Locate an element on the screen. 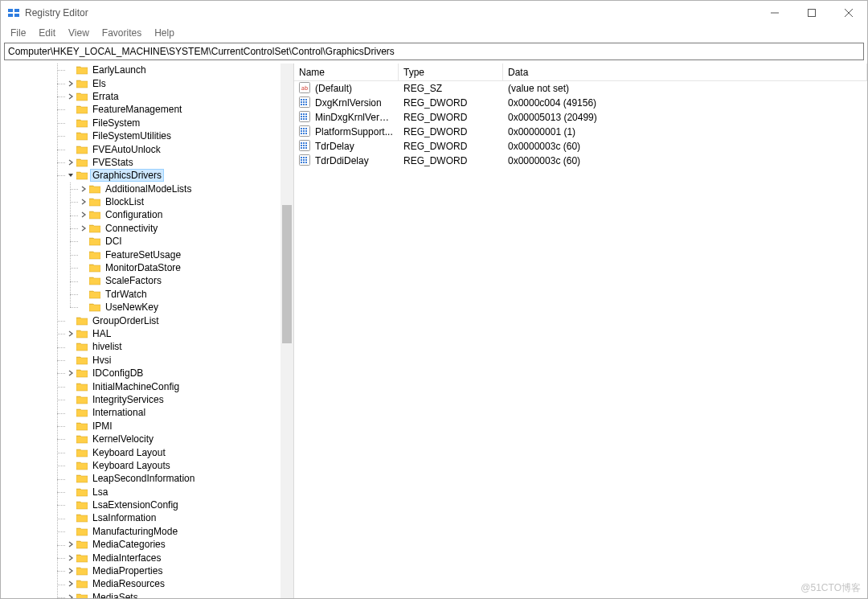 This screenshot has height=599, width=868. tree-item: FileSystemUtilities is located at coordinates (147, 136).